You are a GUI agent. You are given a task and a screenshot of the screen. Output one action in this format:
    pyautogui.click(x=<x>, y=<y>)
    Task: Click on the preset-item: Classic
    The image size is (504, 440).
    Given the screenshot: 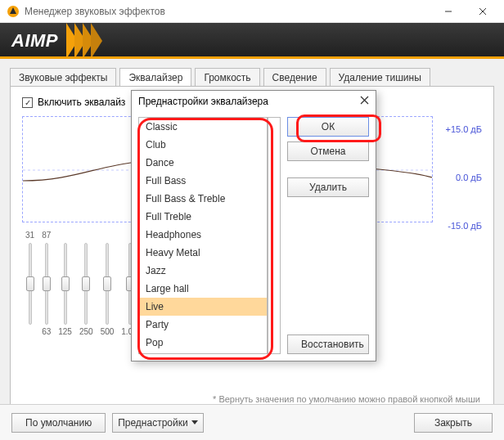 What is the action you would take?
    pyautogui.click(x=203, y=127)
    